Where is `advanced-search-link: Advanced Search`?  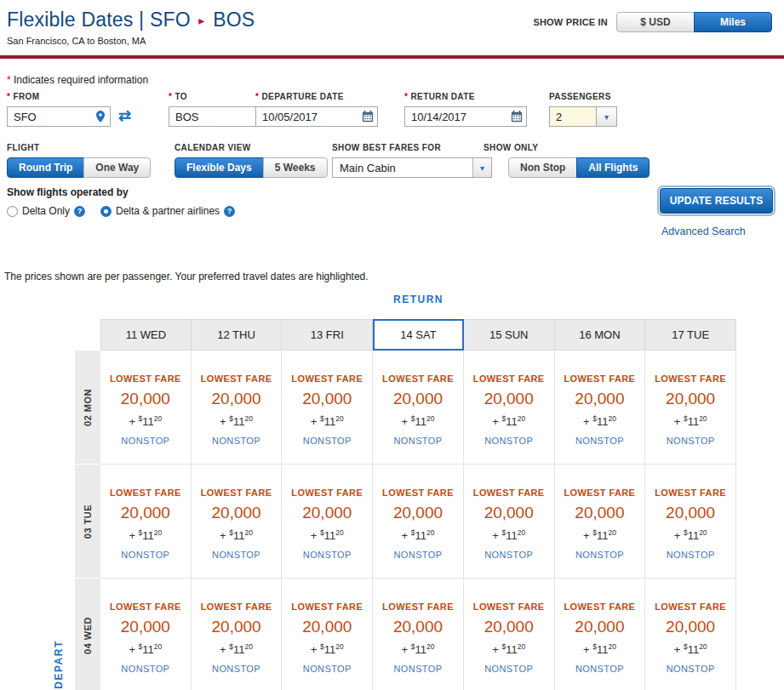 advanced-search-link: Advanced Search is located at coordinates (703, 231).